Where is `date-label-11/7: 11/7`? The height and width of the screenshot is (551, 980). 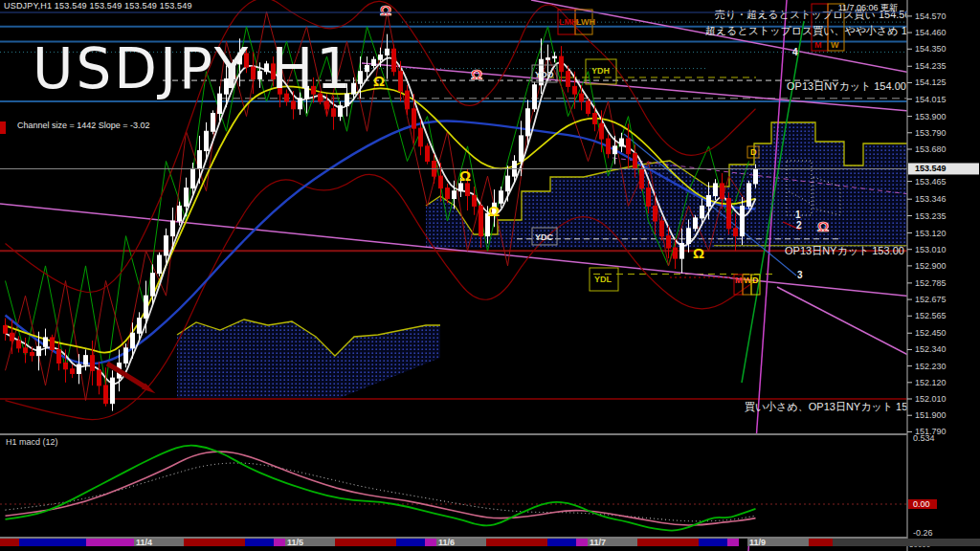
date-label-11/7: 11/7 is located at coordinates (597, 542).